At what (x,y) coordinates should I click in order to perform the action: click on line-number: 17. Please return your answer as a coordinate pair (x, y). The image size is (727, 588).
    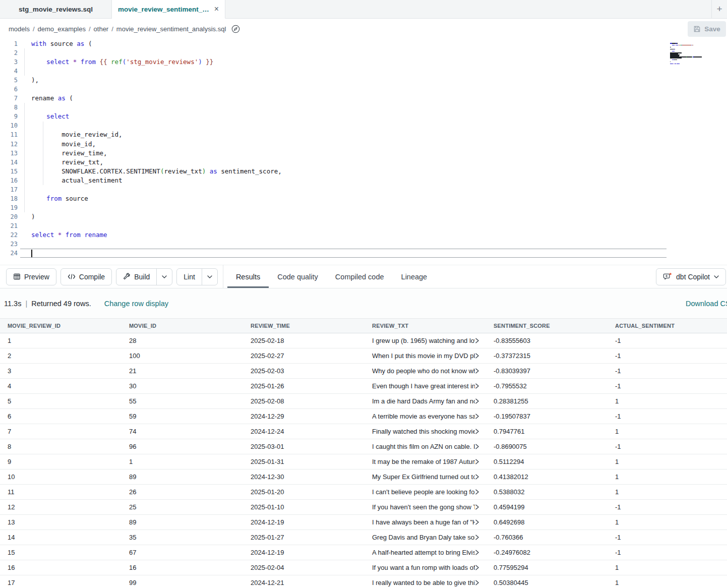
    Looking at the image, I should click on (11, 190).